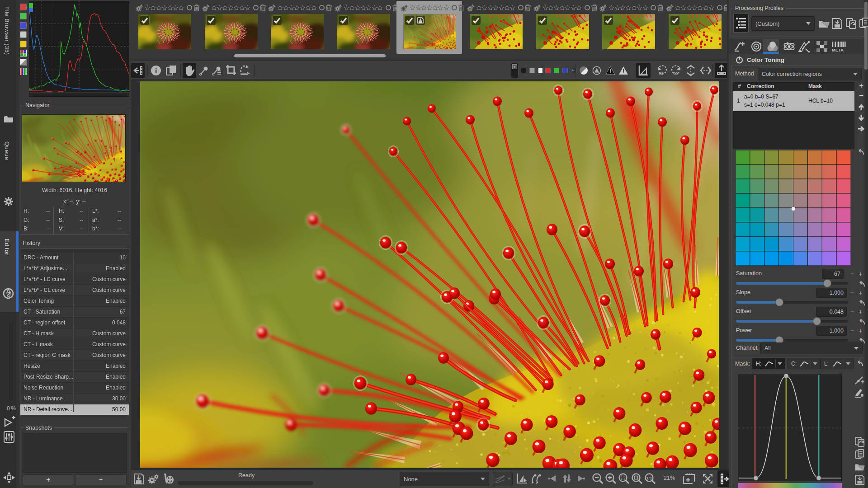 The width and height of the screenshot is (868, 488). Describe the element at coordinates (649, 478) in the screenshot. I see `svg-text: 1:1` at that location.